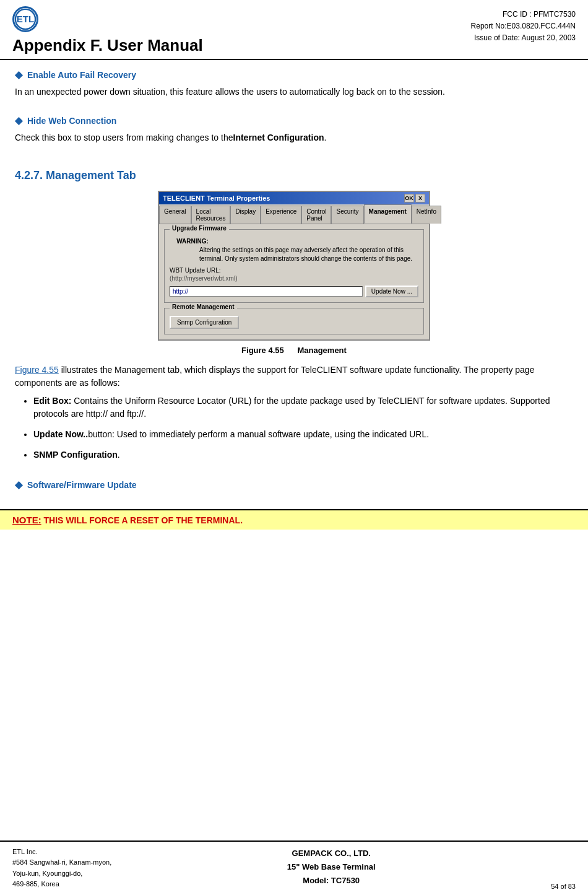 The width and height of the screenshot is (588, 895). What do you see at coordinates (563, 886) in the screenshot?
I see `footer-page-number: 54 of 83` at bounding box center [563, 886].